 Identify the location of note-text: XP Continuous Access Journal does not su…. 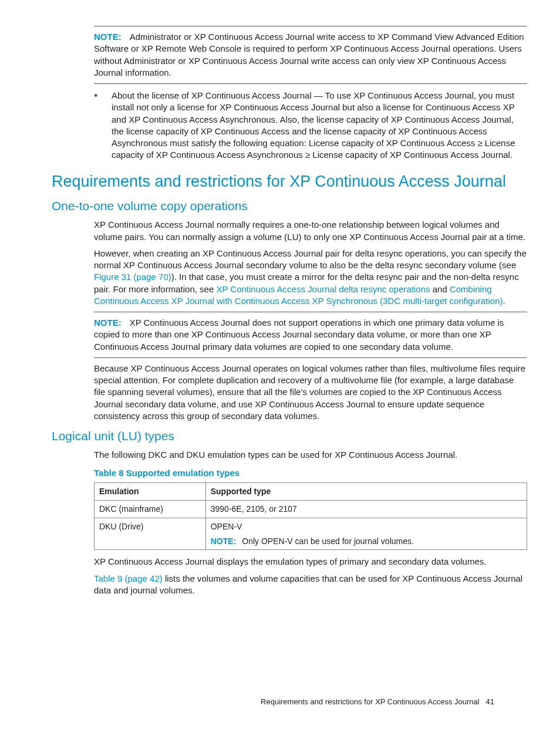
(299, 335).